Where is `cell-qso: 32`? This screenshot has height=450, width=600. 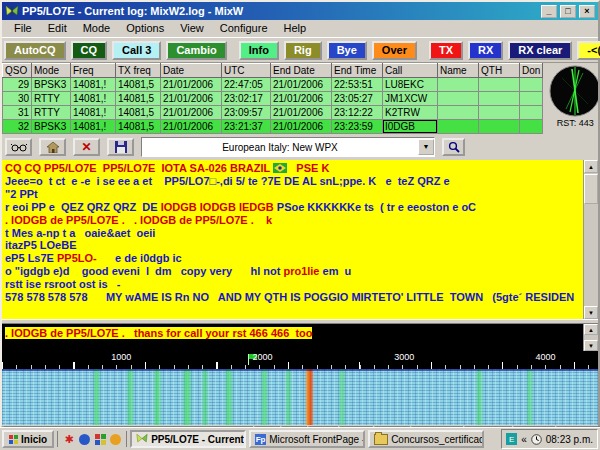 cell-qso: 32 is located at coordinates (18, 127).